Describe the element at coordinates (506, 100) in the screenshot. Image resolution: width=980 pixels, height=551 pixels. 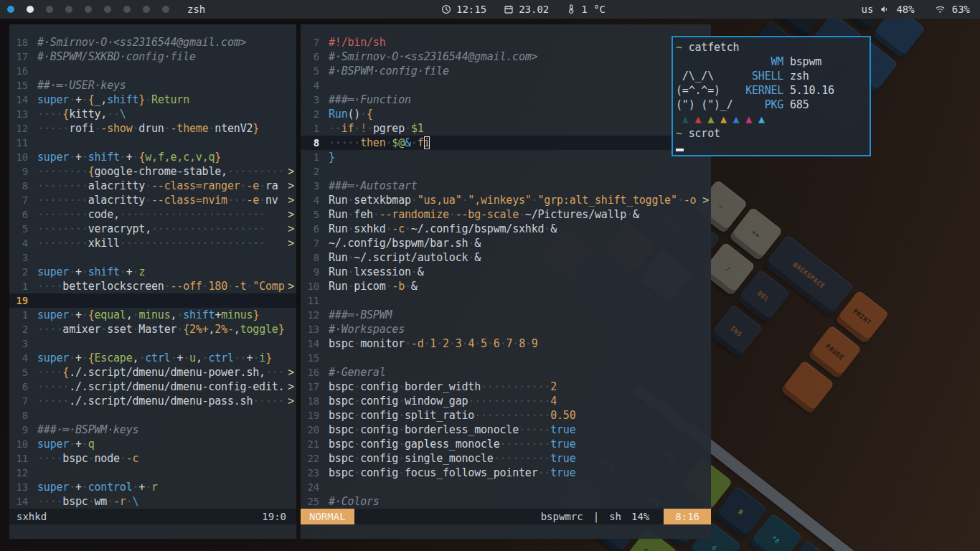
I see `code-line: 3###═·Function` at that location.